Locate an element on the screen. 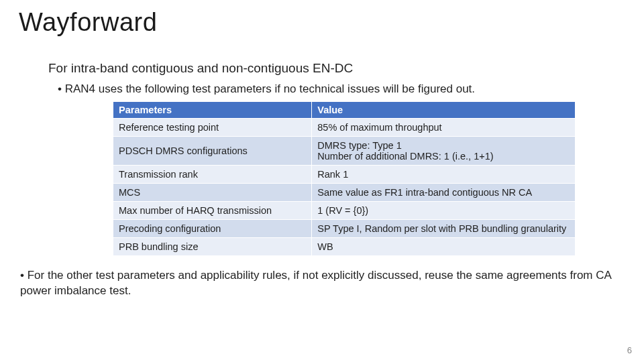 This screenshot has height=362, width=644. table-row: Reference testing point 85% of maximum t… is located at coordinates (345, 127).